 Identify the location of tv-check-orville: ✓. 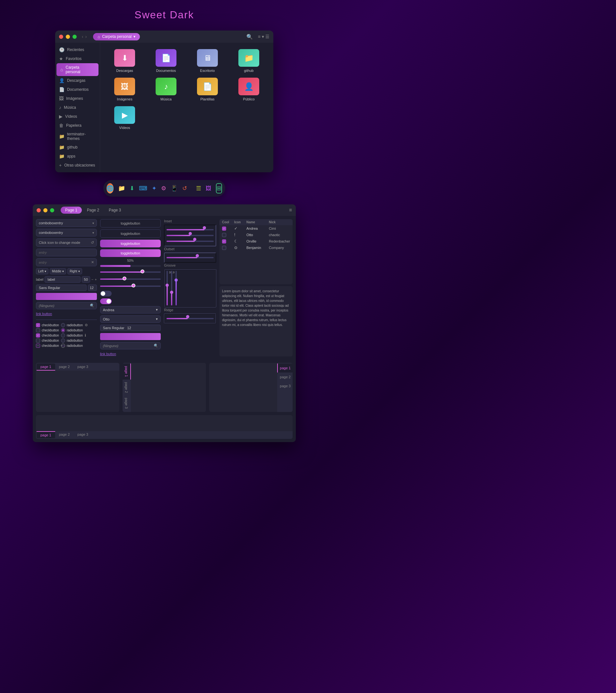
(224, 241).